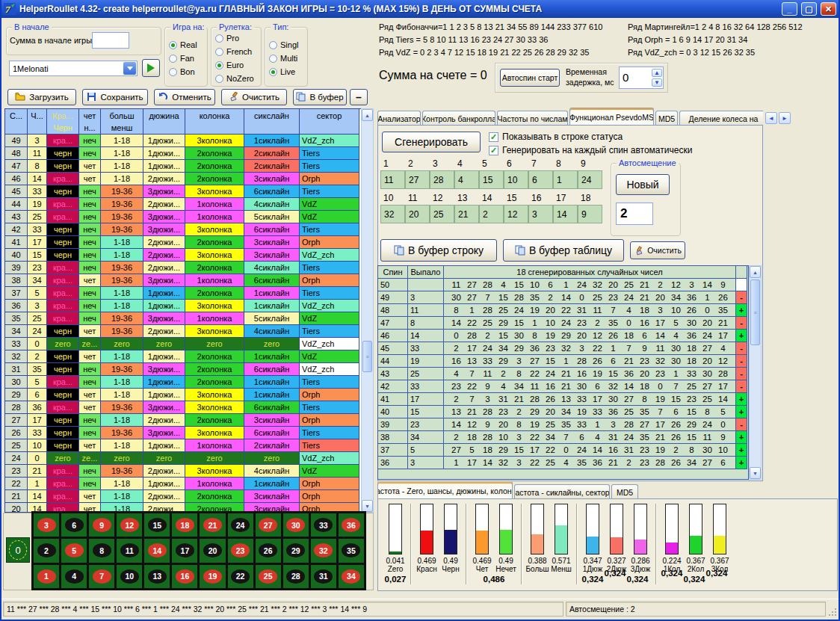  I want to click on roulette-cell-3: 3, so click(46, 525).